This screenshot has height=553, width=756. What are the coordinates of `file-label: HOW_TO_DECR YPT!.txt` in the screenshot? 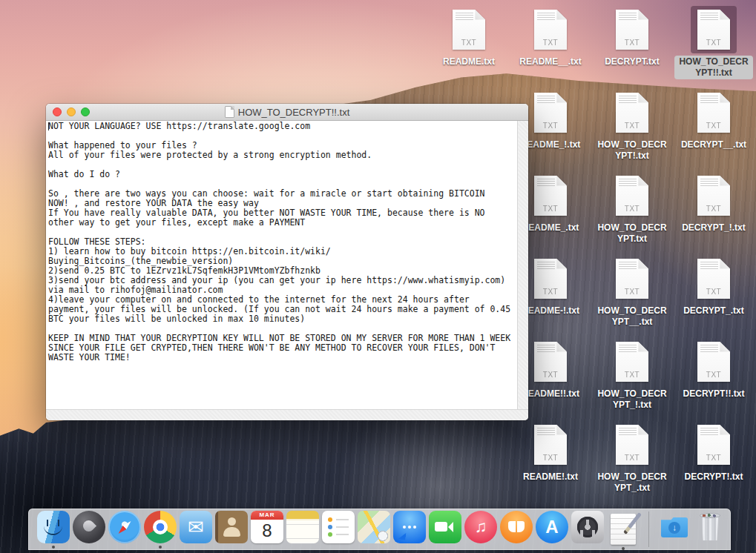 It's located at (632, 150).